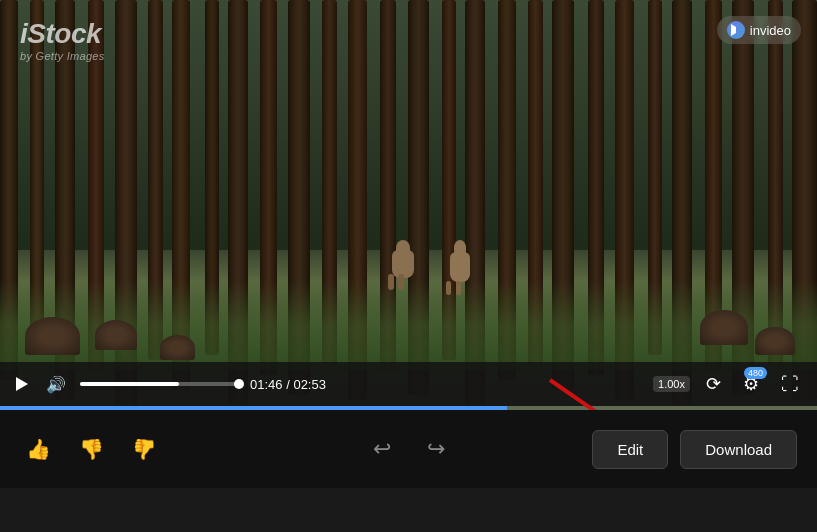 The image size is (817, 532). I want to click on play-button, so click(22, 384).